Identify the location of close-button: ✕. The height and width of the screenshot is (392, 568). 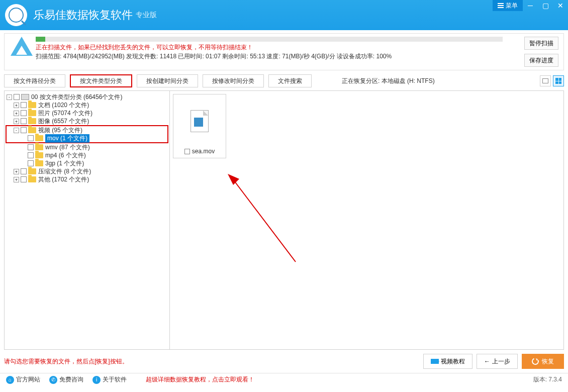
(560, 6).